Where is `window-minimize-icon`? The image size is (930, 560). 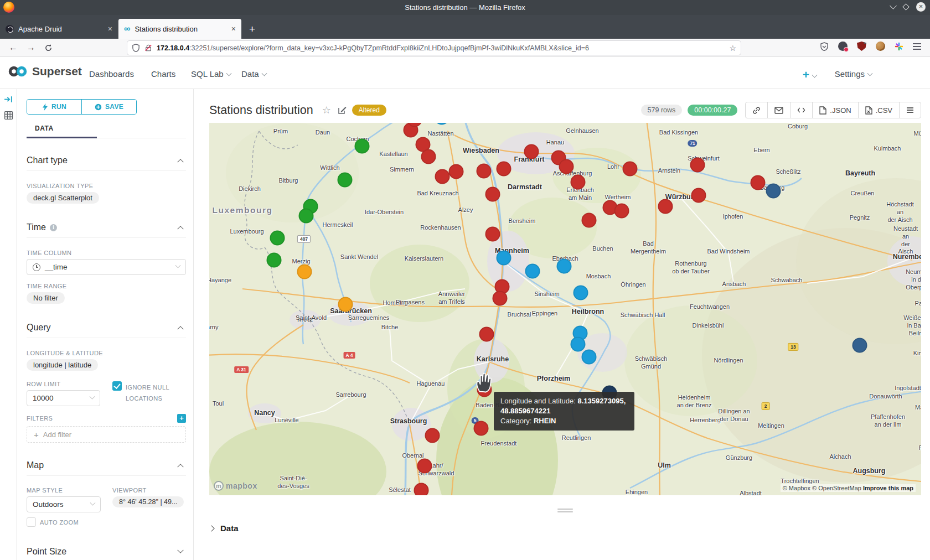
window-minimize-icon is located at coordinates (893, 6).